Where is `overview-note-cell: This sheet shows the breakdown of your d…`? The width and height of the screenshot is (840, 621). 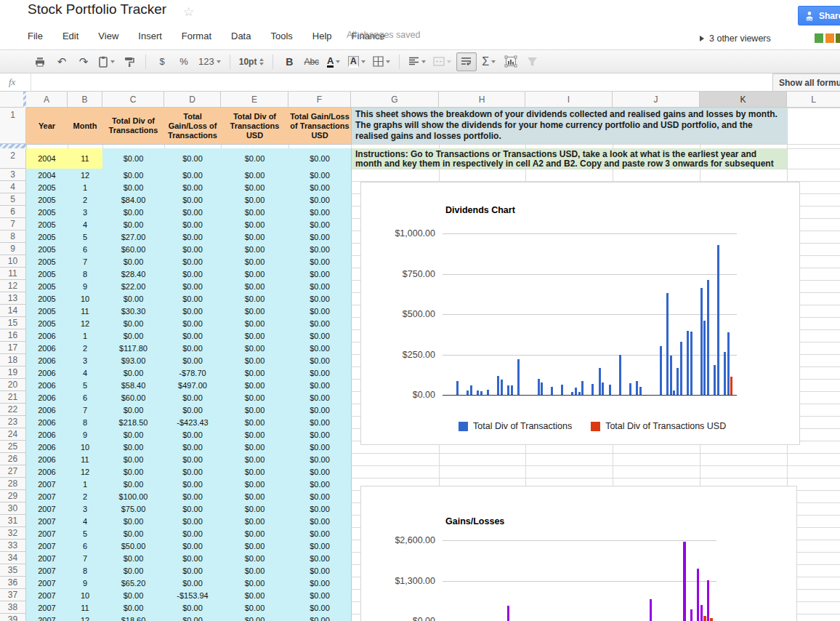
overview-note-cell: This sheet shows the breakdown of your d… is located at coordinates (570, 126).